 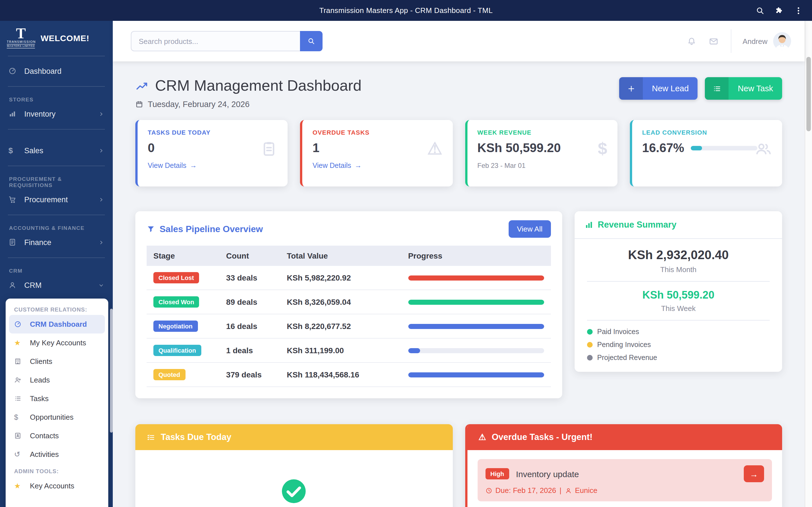 What do you see at coordinates (56, 269) in the screenshot?
I see `sidebar-section-crm: CRM` at bounding box center [56, 269].